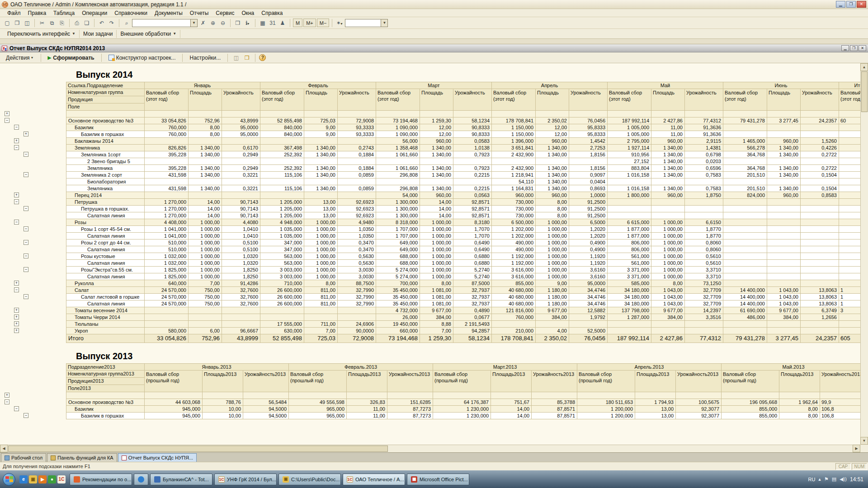  What do you see at coordinates (864, 254) in the screenshot?
I see `vertical-scrollbar: ▲ ▼` at bounding box center [864, 254].